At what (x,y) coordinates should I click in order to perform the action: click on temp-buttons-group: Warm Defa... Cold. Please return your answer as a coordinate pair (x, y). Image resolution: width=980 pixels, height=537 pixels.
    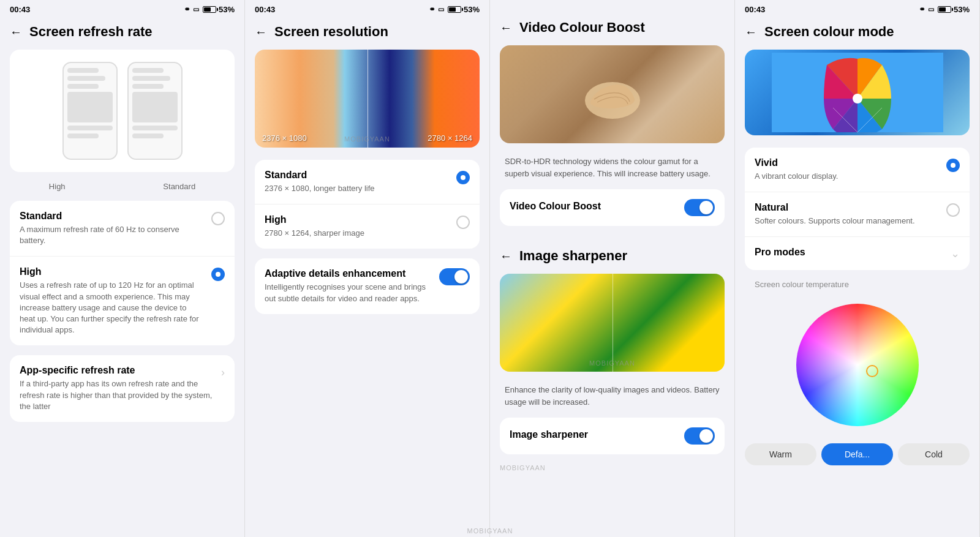
    Looking at the image, I should click on (858, 459).